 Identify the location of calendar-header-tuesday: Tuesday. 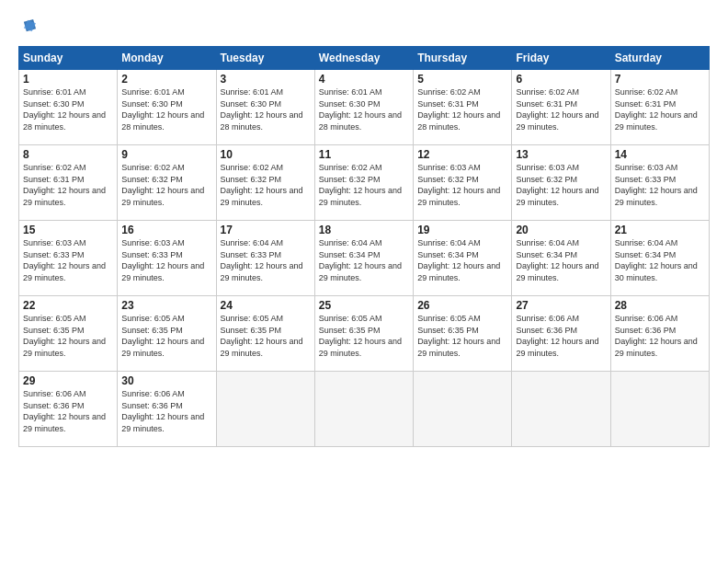
(265, 59).